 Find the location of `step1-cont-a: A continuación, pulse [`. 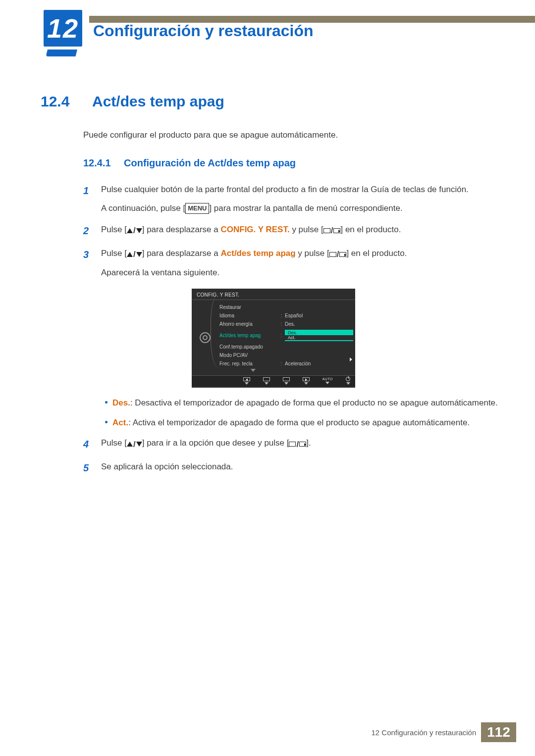

step1-cont-a: A continuación, pulse [ is located at coordinates (143, 208).